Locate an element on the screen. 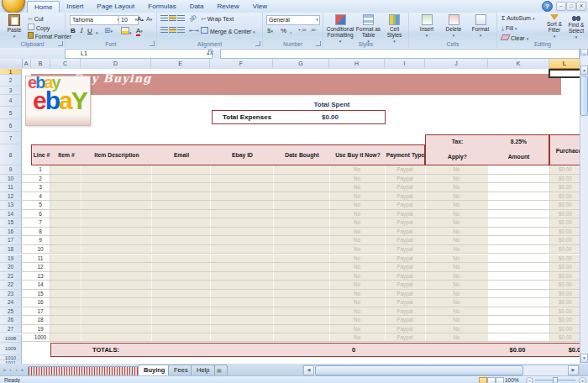 The height and width of the screenshot is (383, 588). underline-button: U is located at coordinates (90, 30).